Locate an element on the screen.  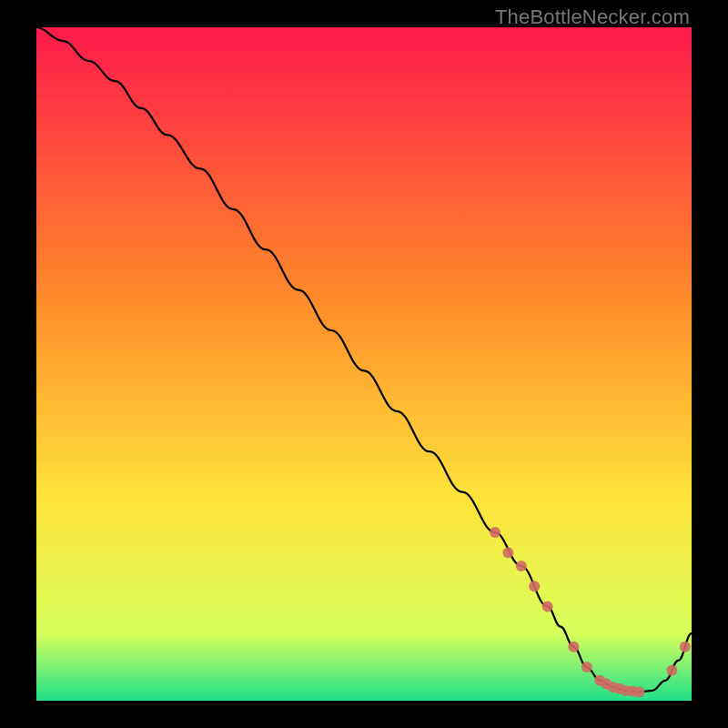
watermark-text: TheBottleNecker.com is located at coordinates (592, 17).